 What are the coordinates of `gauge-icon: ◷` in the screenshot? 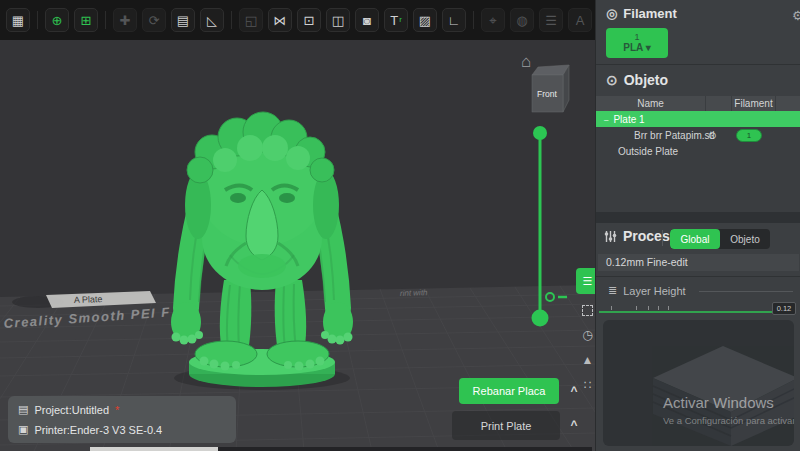 It's located at (587, 335).